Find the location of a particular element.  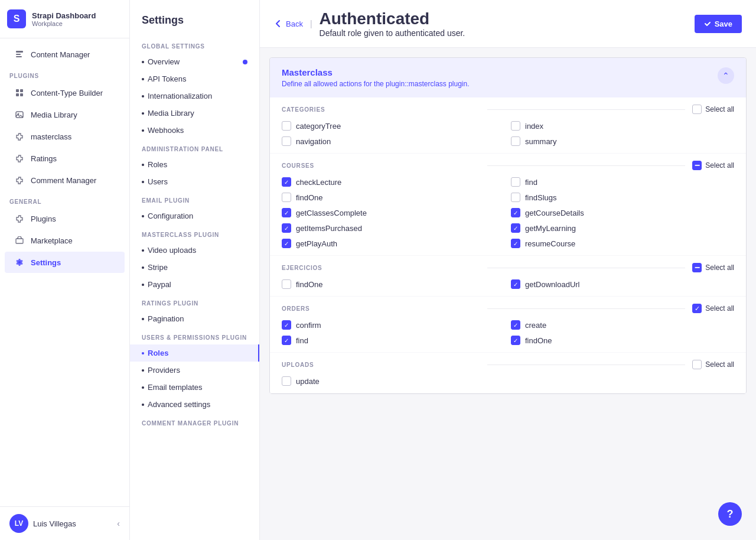

save-button: Save is located at coordinates (718, 24).